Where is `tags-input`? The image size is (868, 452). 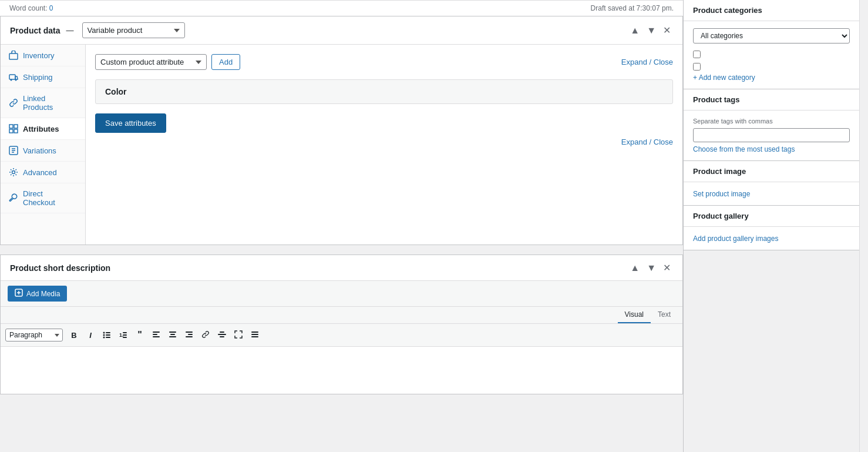
tags-input is located at coordinates (772, 135).